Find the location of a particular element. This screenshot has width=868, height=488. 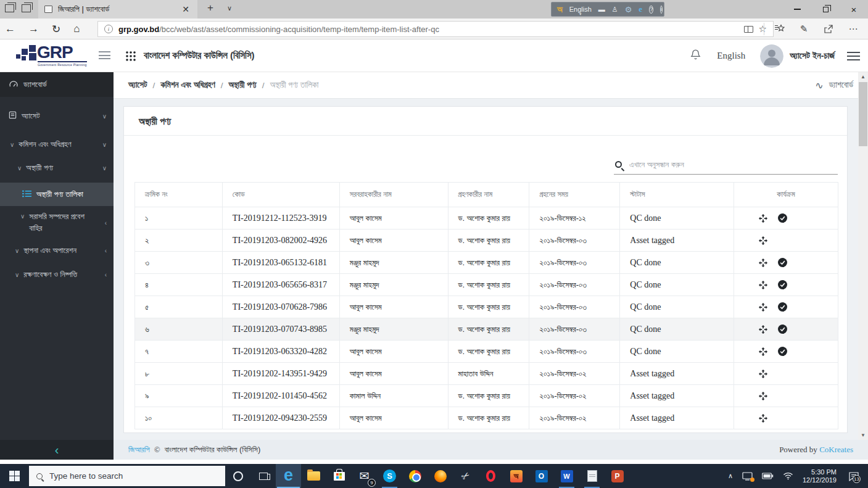

web-note-pen-icon: ✎ is located at coordinates (804, 29).